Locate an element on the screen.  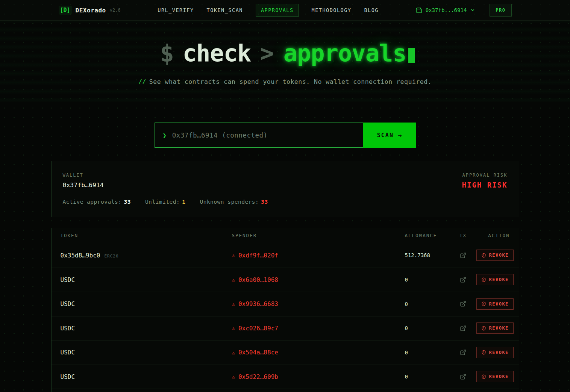
approval-row: USDC ⚠ 0x504a…88ce 0 is located at coordinates (285, 353).